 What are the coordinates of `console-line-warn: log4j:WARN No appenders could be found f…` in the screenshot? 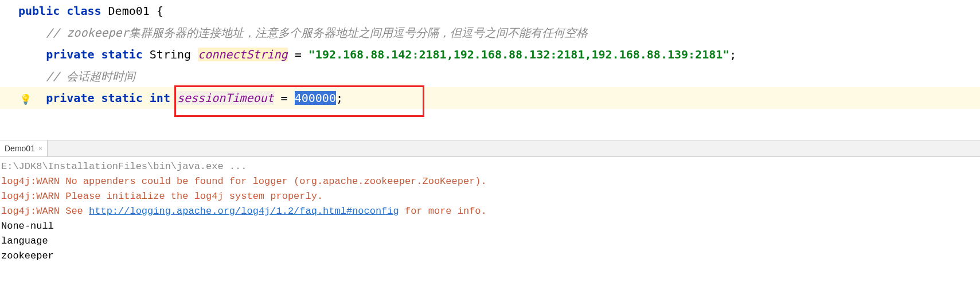 It's located at (490, 182).